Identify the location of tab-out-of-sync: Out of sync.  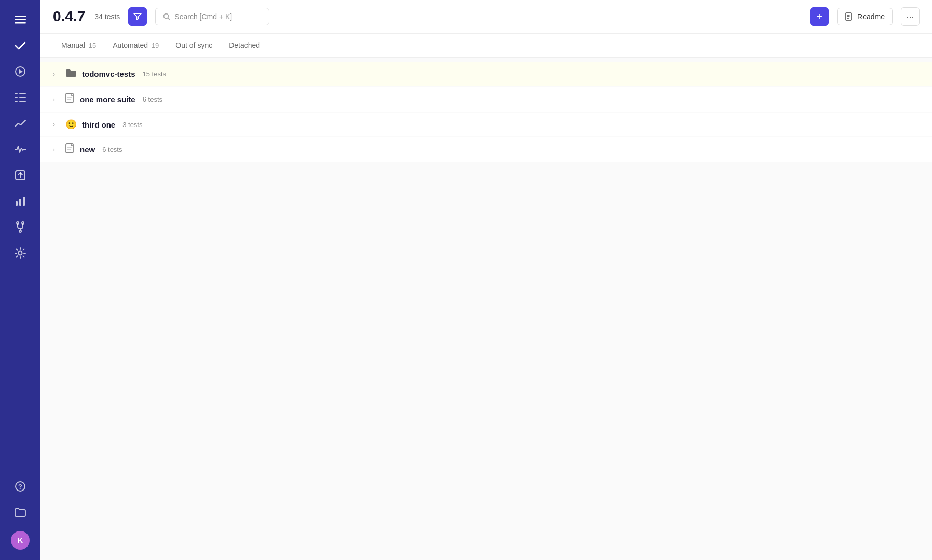
(194, 46).